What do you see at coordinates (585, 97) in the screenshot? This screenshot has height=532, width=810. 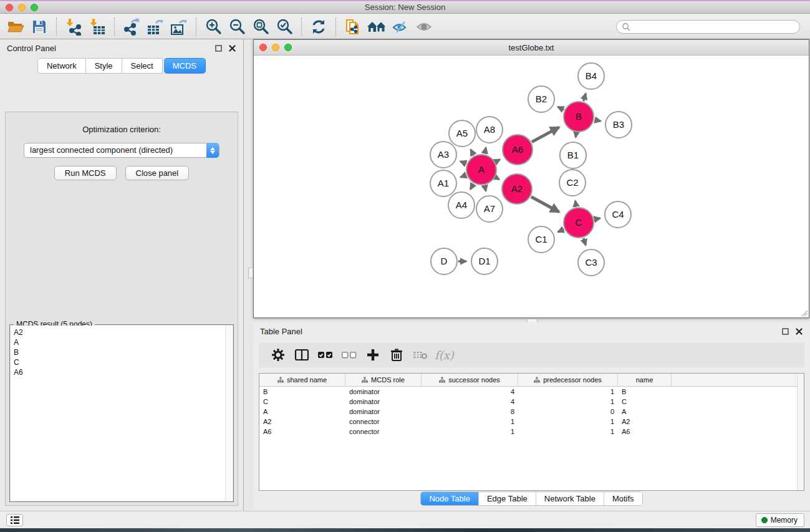 I see `edge-B-B4` at bounding box center [585, 97].